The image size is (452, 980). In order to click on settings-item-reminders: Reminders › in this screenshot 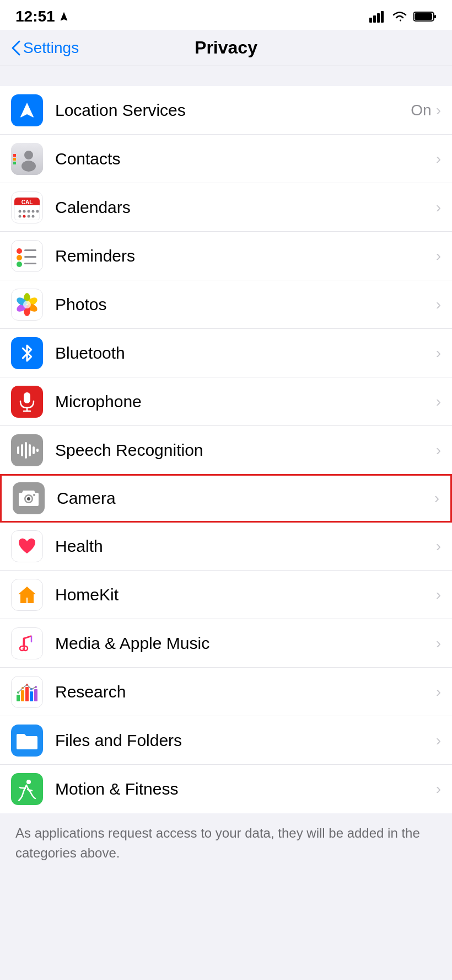, I will do `click(226, 256)`.